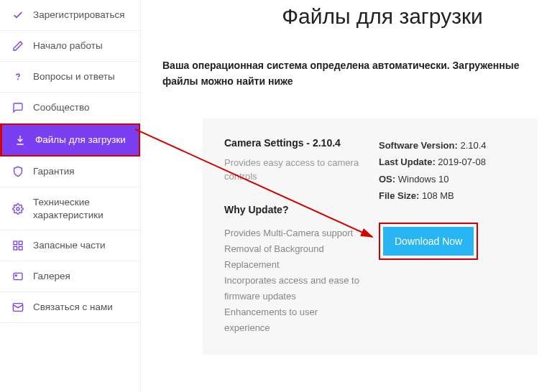 The height and width of the screenshot is (392, 552). I want to click on gear-icon, so click(18, 209).